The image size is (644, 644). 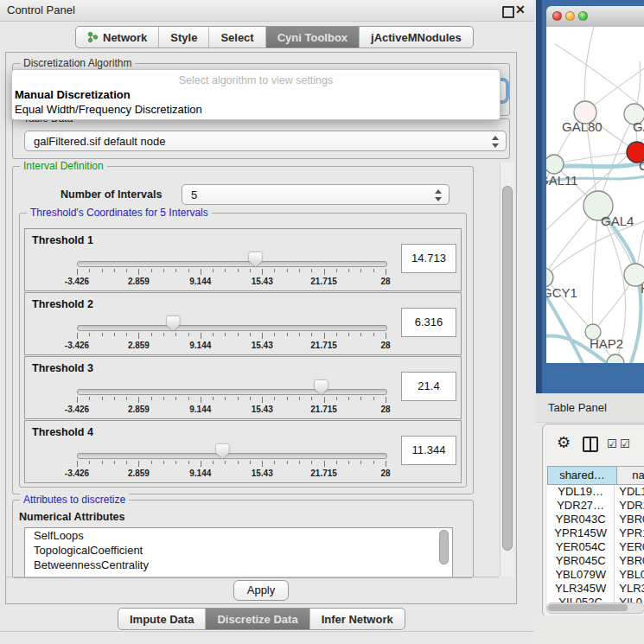 What do you see at coordinates (62, 240) in the screenshot?
I see `threshold-label: Threshold 1` at bounding box center [62, 240].